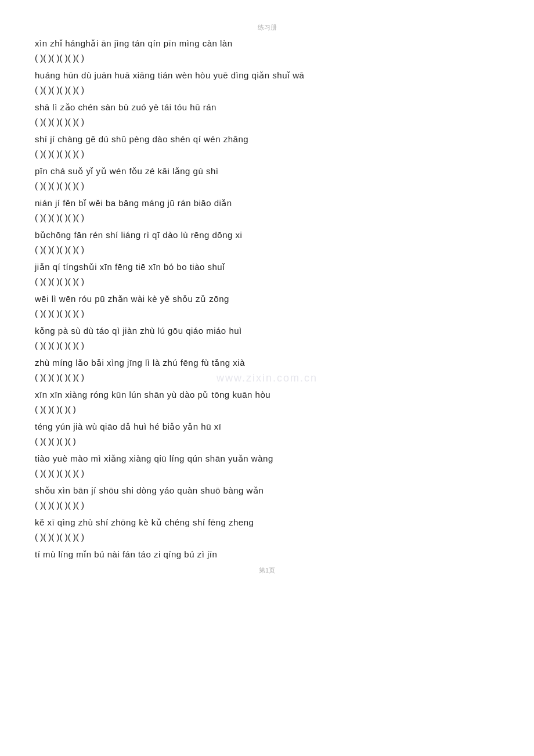 This screenshot has width=534, height=756. Describe the element at coordinates (267, 395) in the screenshot. I see `pinyin-row-11: xīn xīn xiàng róng kūn lún shān yù dào p…` at that location.